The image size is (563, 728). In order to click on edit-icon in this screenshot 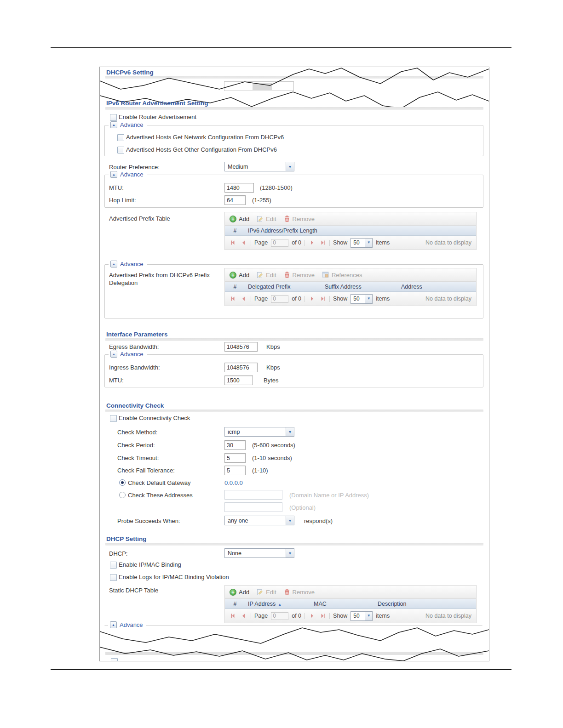, I will do `click(260, 219)`.